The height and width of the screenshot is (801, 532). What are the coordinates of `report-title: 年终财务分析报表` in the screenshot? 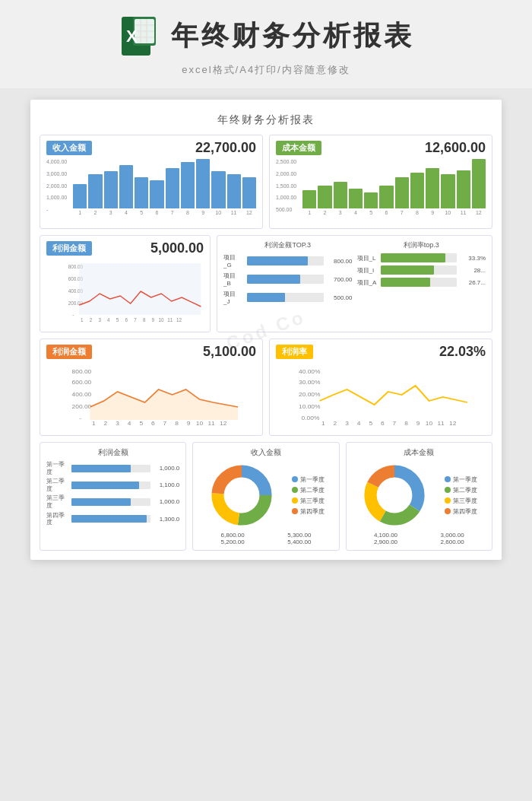 It's located at (266, 122).